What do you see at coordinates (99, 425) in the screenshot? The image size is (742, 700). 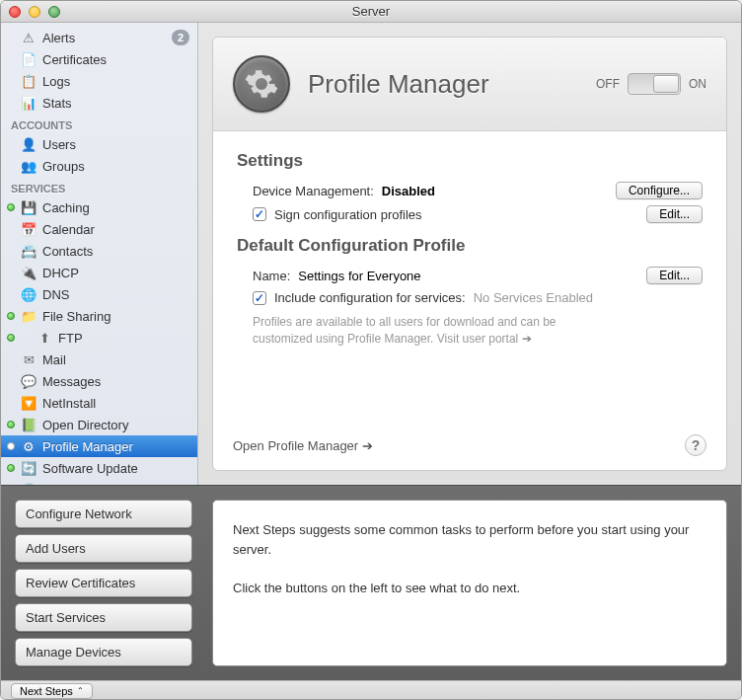 I see `sidebar-item-open-directory: 📗Open Directory` at bounding box center [99, 425].